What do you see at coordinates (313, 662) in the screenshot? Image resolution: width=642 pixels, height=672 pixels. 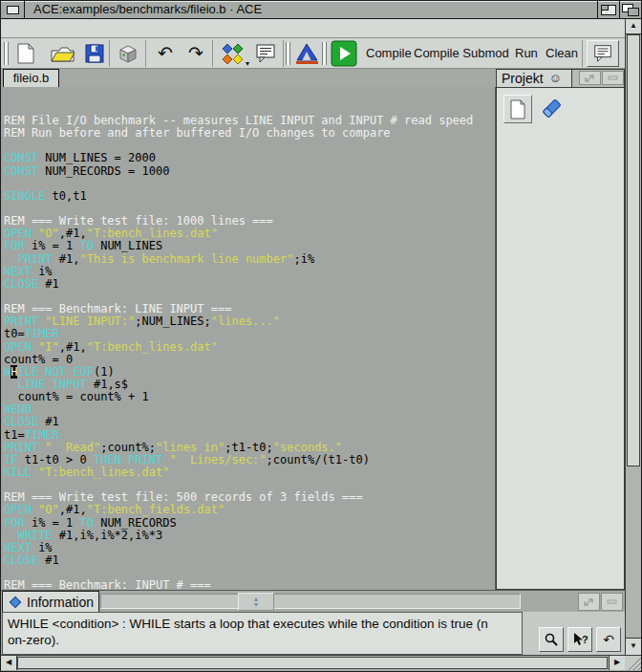 I see `horizontal-scrollbar: ◀ ▶` at bounding box center [313, 662].